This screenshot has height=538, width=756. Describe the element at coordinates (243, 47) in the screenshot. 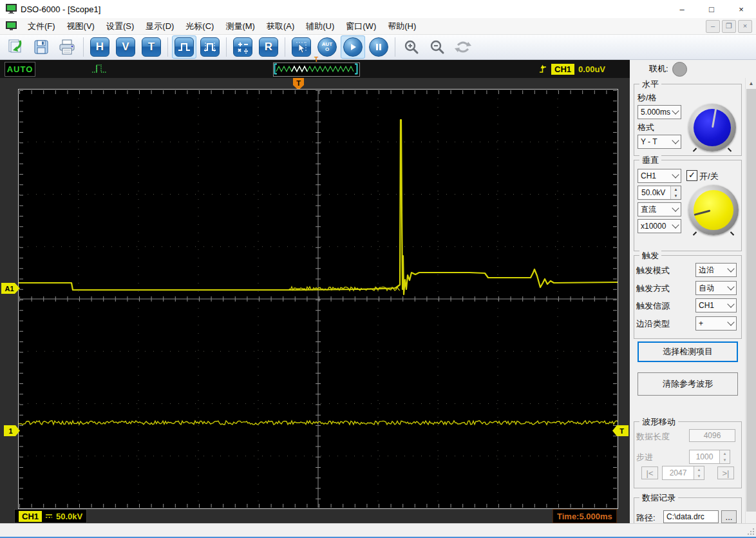

I see `math-button` at that location.